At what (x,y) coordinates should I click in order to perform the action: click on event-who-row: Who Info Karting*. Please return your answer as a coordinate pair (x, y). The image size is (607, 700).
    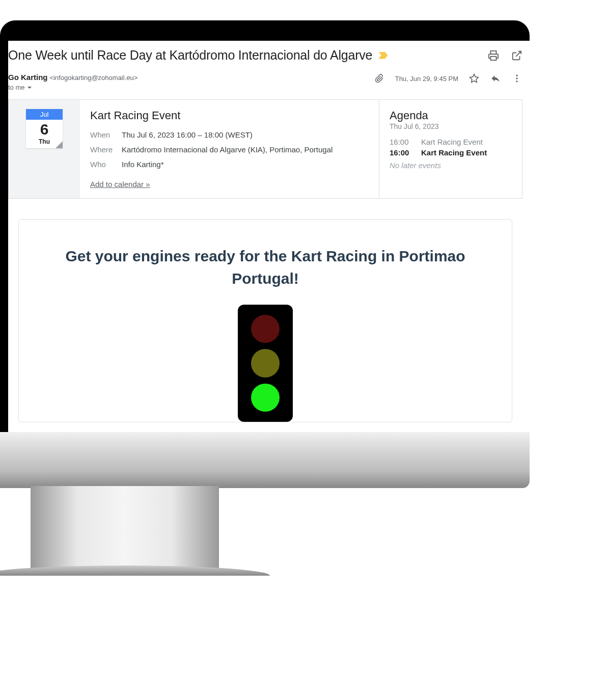
    Looking at the image, I should click on (229, 164).